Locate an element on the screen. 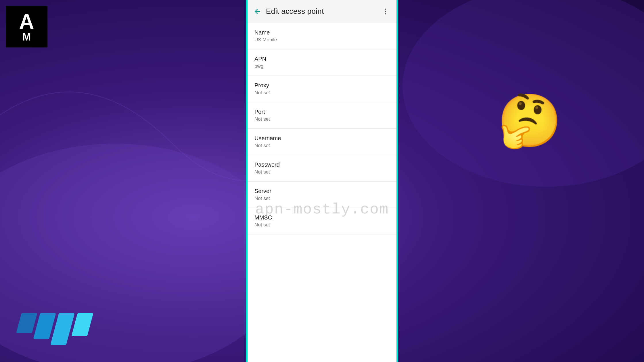  setting-value-0: US Mobile is located at coordinates (322, 40).